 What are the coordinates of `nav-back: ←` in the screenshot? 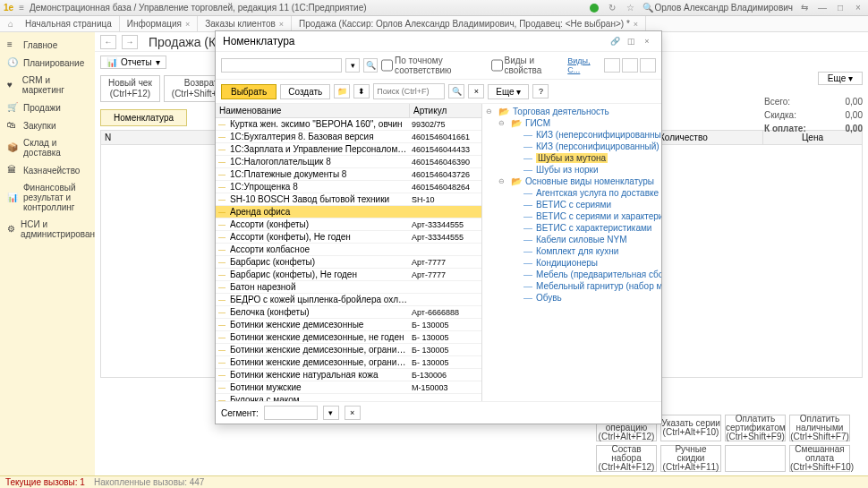 It's located at (108, 42).